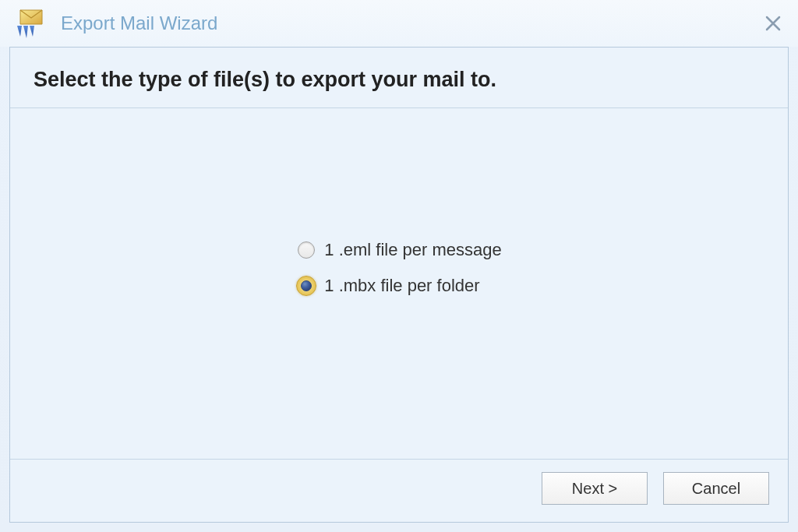  What do you see at coordinates (306, 286) in the screenshot?
I see `radio-button-mbx` at bounding box center [306, 286].